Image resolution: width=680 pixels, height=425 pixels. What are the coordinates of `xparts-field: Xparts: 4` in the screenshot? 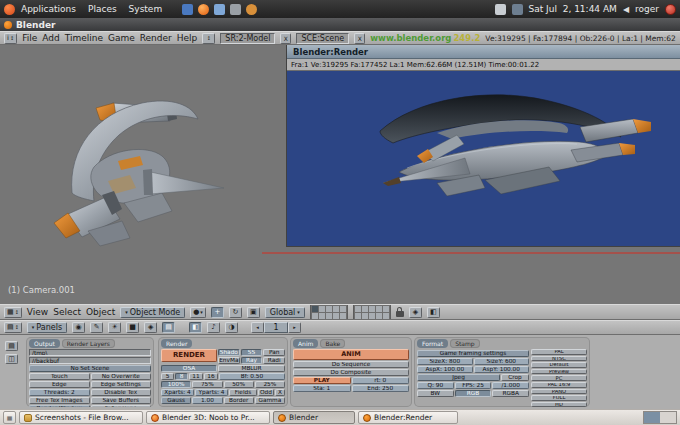 It's located at (178, 392).